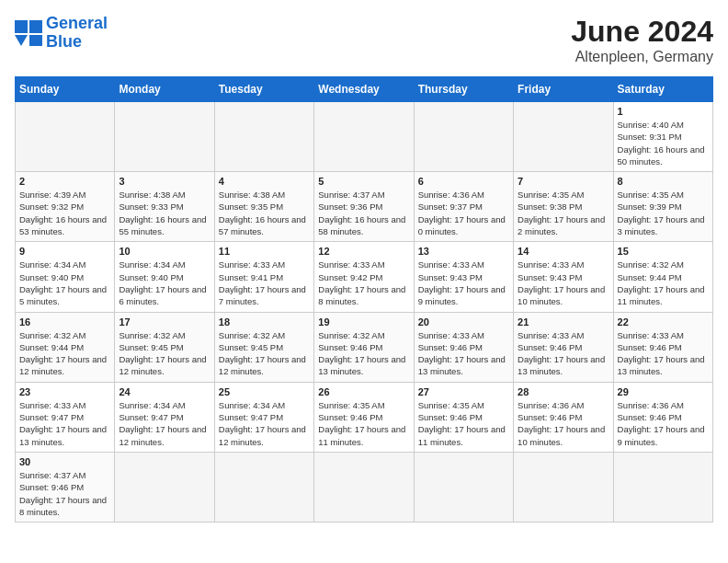 The width and height of the screenshot is (728, 563). I want to click on calendar-cell: 8Sunrise: 4:35 AMSunset: 9:39 PMDaylight…, so click(663, 207).